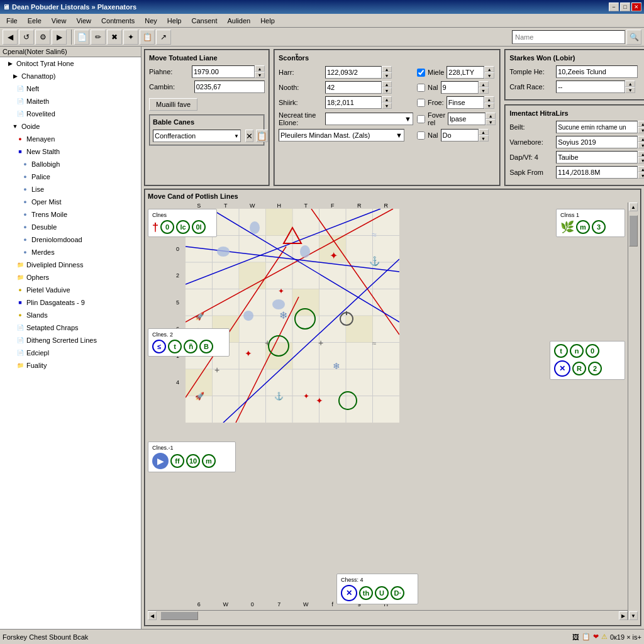  What do you see at coordinates (70, 214) in the screenshot?
I see `sidebar-item-trensmoile: ● Trens Moile` at bounding box center [70, 214].